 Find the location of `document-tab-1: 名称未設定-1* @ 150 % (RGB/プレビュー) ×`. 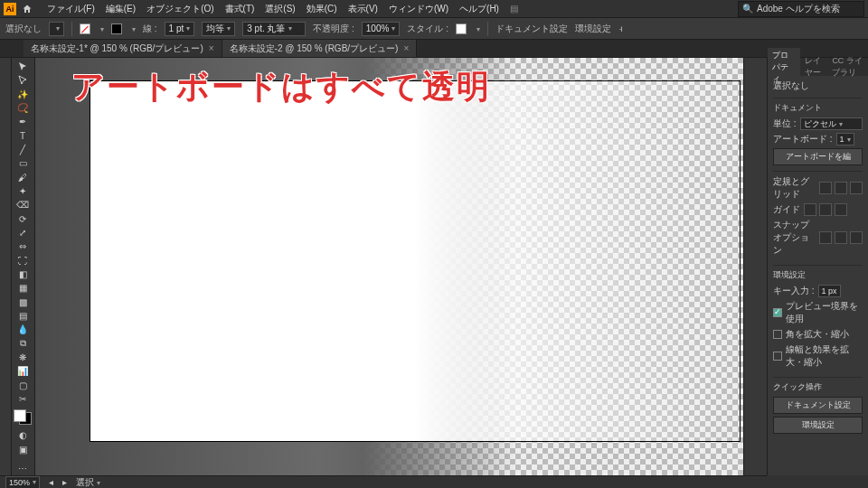

document-tab-1: 名称未設定-1* @ 150 % (RGB/プレビュー) × is located at coordinates (123, 49).